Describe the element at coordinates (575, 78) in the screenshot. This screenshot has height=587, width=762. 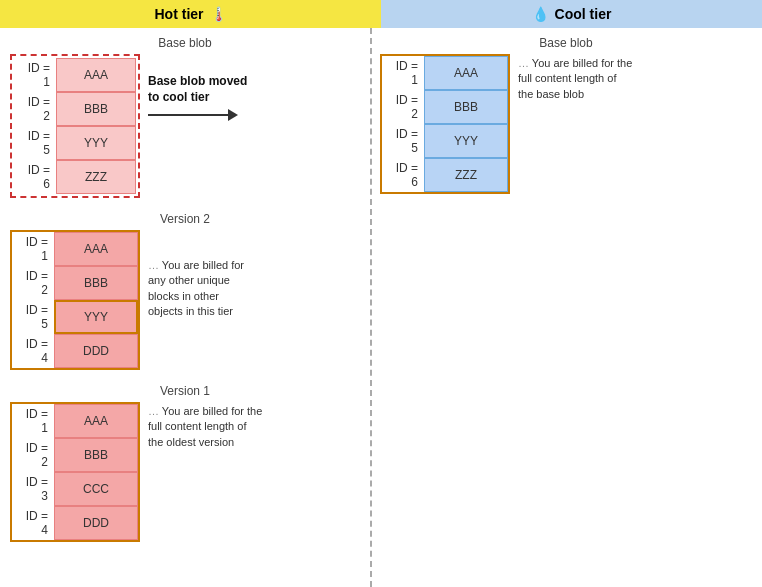
I see `cool-base-blob-note: … You are billed for thefull content len…` at that location.